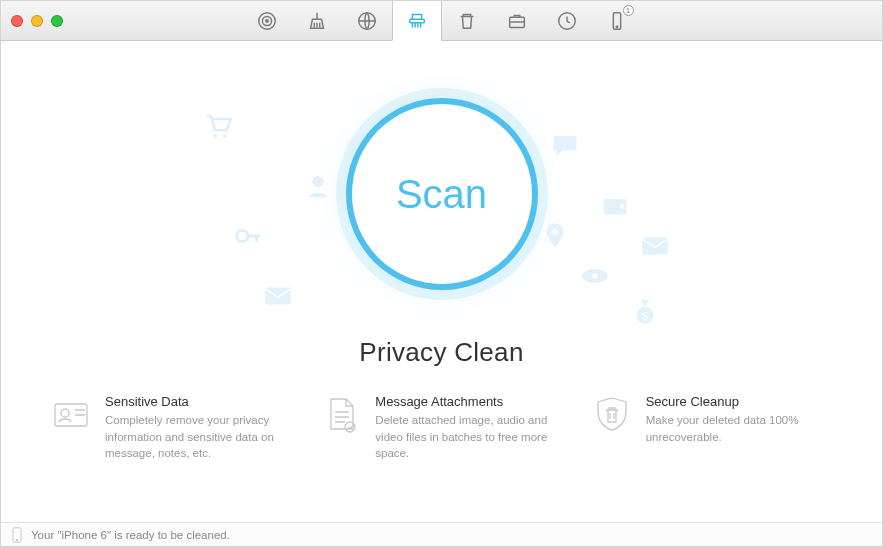 The width and height of the screenshot is (883, 547). What do you see at coordinates (417, 21) in the screenshot?
I see `tab-privacy` at bounding box center [417, 21].